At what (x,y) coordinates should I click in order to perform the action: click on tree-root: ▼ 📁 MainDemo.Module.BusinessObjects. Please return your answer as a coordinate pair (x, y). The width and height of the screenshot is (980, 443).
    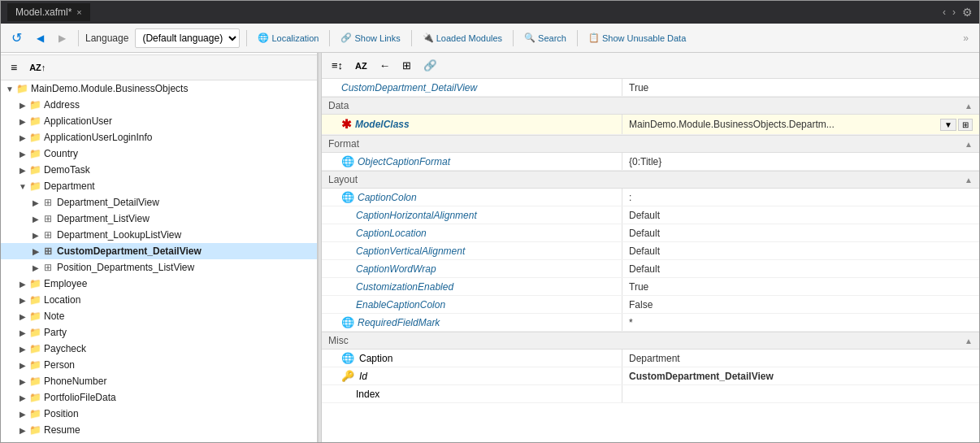
    Looking at the image, I should click on (159, 89).